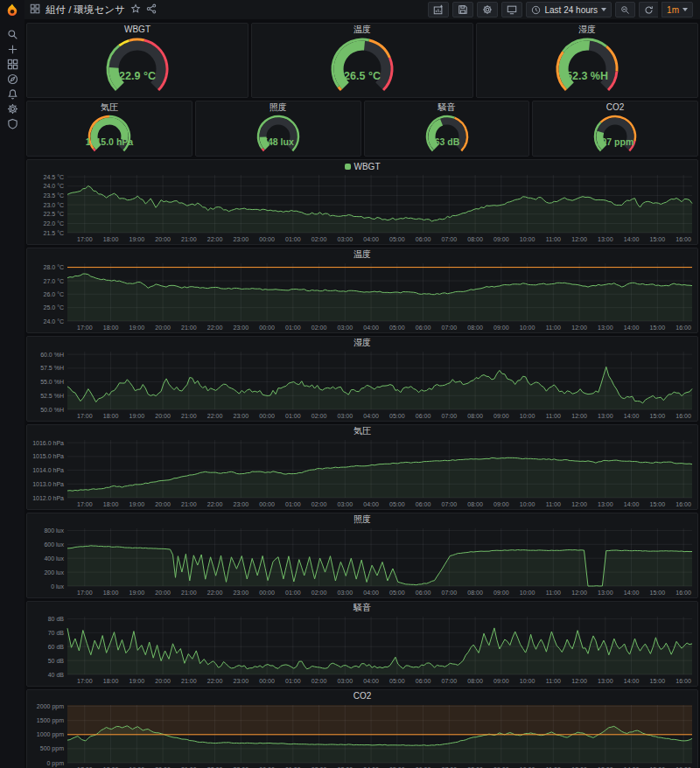 This screenshot has width=700, height=768. What do you see at coordinates (570, 10) in the screenshot?
I see `time-range-label: Last 24 hours` at bounding box center [570, 10].